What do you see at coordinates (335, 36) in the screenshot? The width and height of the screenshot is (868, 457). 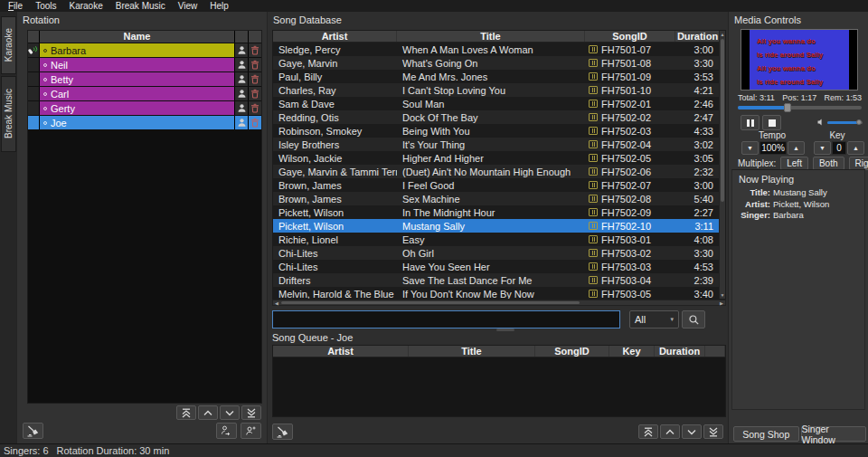 I see `column-header-artist: Artist` at bounding box center [335, 36].